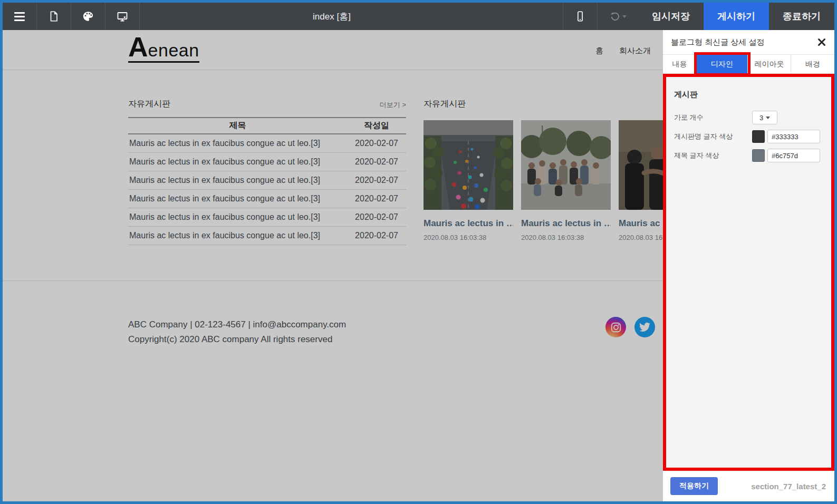  What do you see at coordinates (671, 16) in the screenshot?
I see `temp-save-button: 임시저장` at bounding box center [671, 16].